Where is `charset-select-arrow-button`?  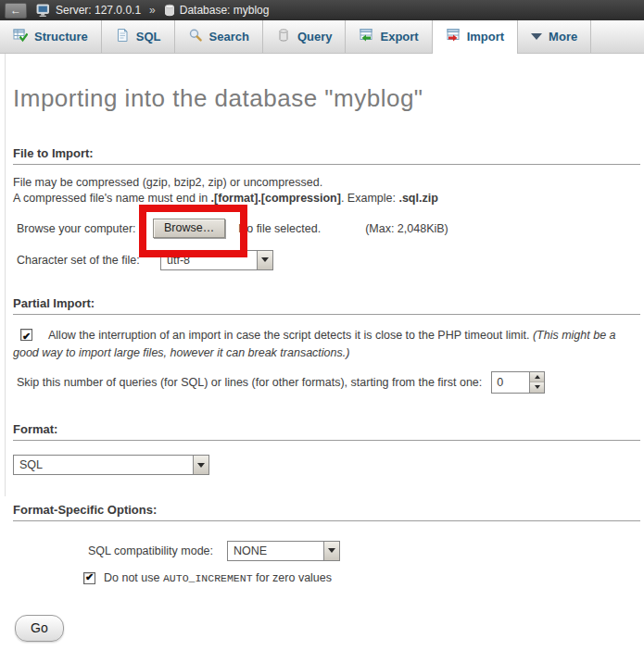 charset-select-arrow-button is located at coordinates (265, 260).